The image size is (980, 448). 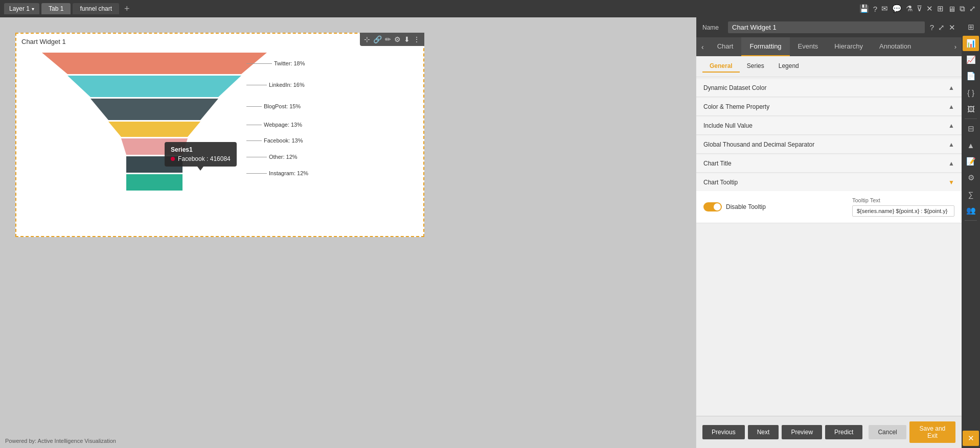 What do you see at coordinates (971, 129) in the screenshot?
I see `sidebar-table-icon: ⊟` at bounding box center [971, 129].